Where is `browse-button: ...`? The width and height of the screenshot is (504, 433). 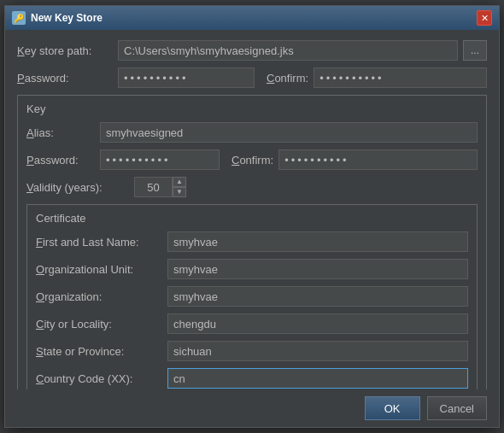 browse-button: ... is located at coordinates (475, 50).